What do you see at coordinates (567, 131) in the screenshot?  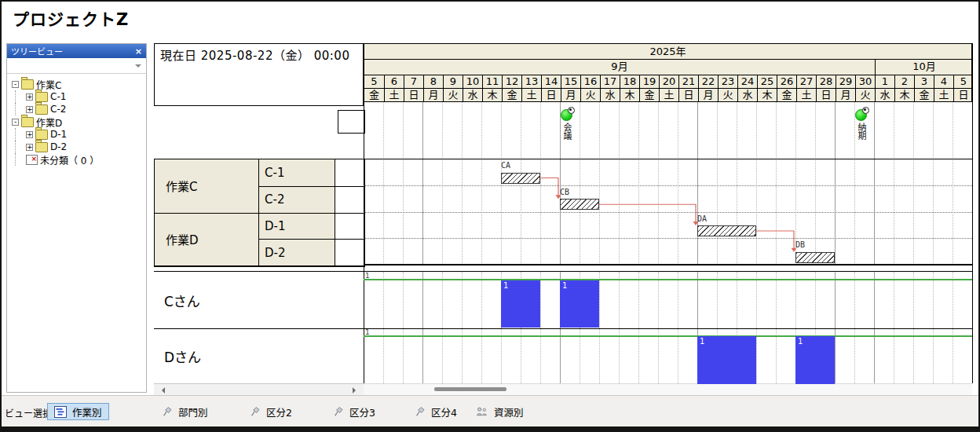 I see `milestone-label: 会議` at bounding box center [567, 131].